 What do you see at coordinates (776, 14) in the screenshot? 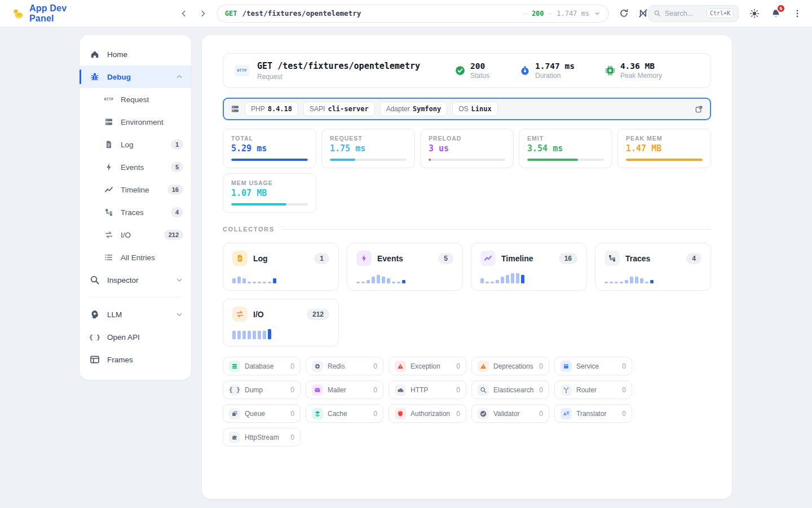
I see `notifications-bell-icon: 5` at bounding box center [776, 14].